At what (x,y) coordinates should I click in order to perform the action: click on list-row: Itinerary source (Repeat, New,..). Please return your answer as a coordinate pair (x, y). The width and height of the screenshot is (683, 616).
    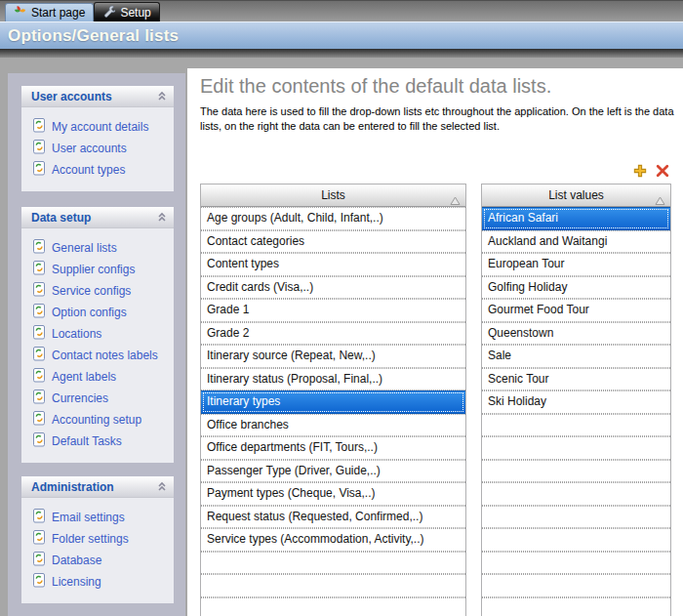
    Looking at the image, I should click on (334, 356).